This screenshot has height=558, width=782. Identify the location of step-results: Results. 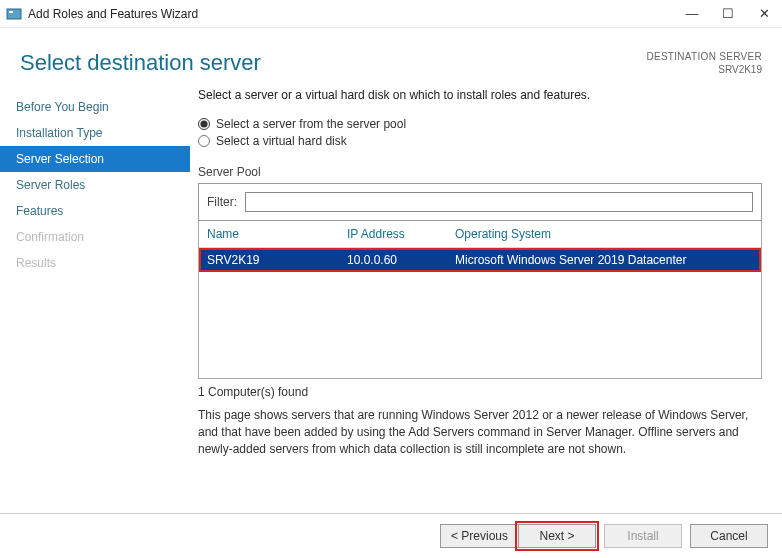
(95, 263).